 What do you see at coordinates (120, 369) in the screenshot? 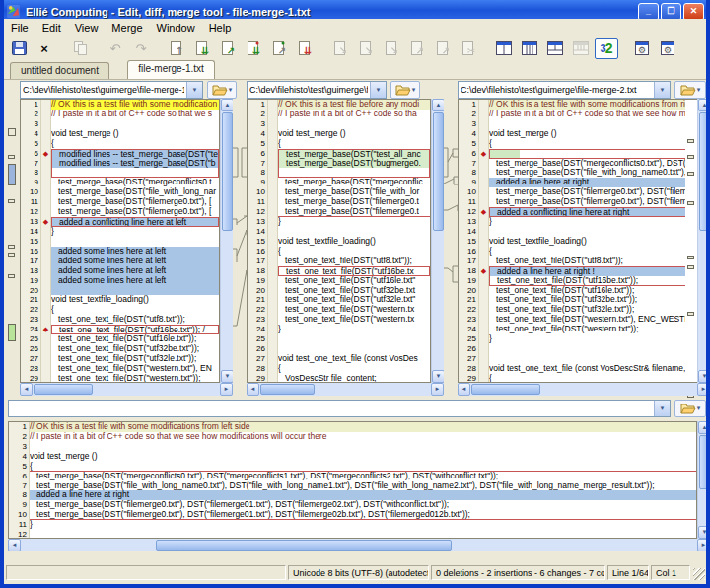
I see `code-line: 28 test_one_text_file(DST("western.txt")…` at bounding box center [120, 369].